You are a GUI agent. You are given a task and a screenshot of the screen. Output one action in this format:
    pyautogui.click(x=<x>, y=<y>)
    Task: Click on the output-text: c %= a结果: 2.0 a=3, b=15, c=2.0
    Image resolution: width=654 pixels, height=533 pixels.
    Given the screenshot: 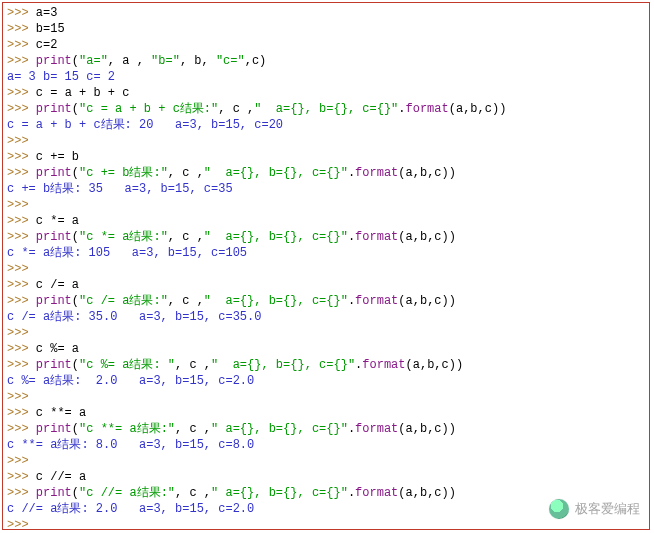 What is the action you would take?
    pyautogui.click(x=130, y=381)
    